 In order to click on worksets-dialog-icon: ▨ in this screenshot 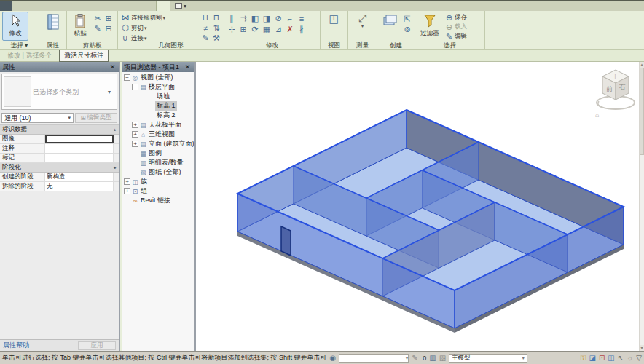, I will do `click(443, 358)`.